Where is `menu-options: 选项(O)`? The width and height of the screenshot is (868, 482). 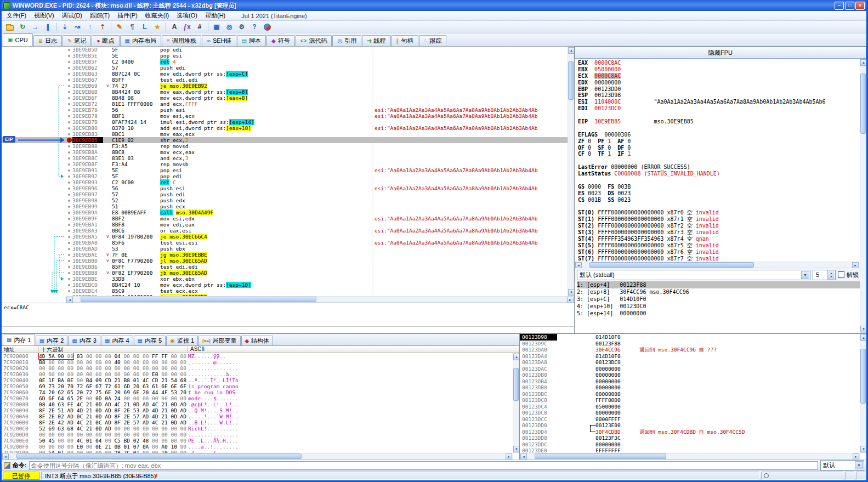
menu-options: 选项(O) is located at coordinates (187, 15).